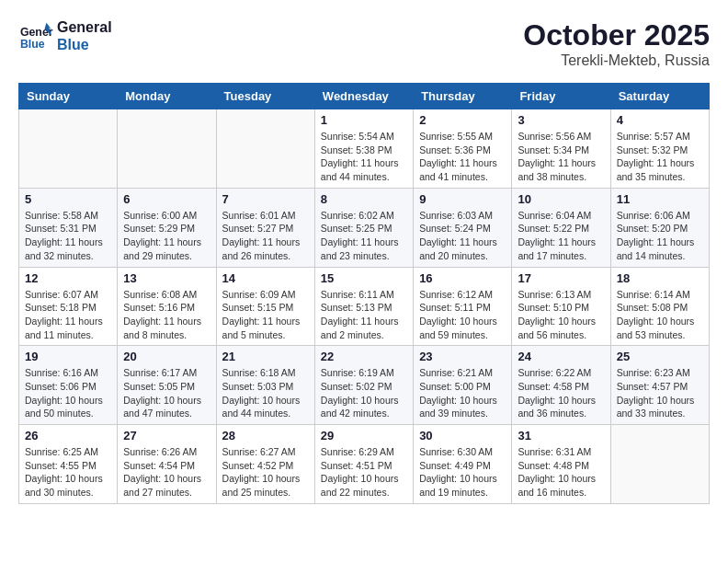  Describe the element at coordinates (85, 44) in the screenshot. I see `logo-blue: Blue` at that location.